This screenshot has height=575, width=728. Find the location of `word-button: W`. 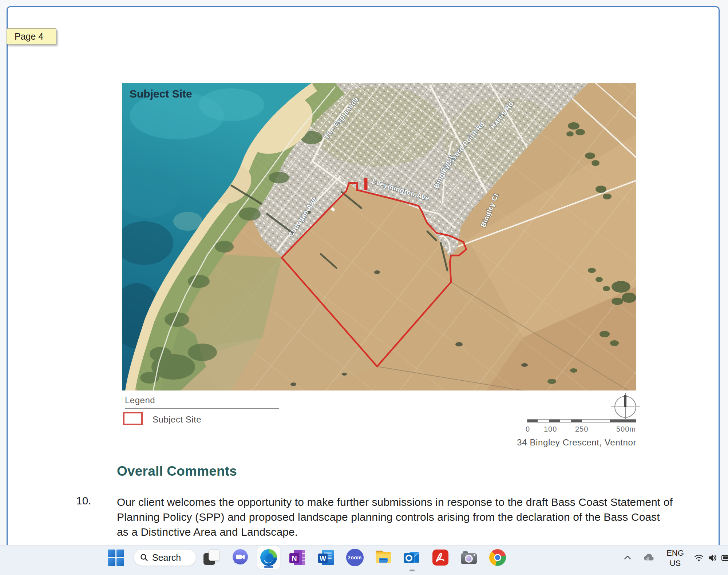

word-button: W is located at coordinates (326, 558).